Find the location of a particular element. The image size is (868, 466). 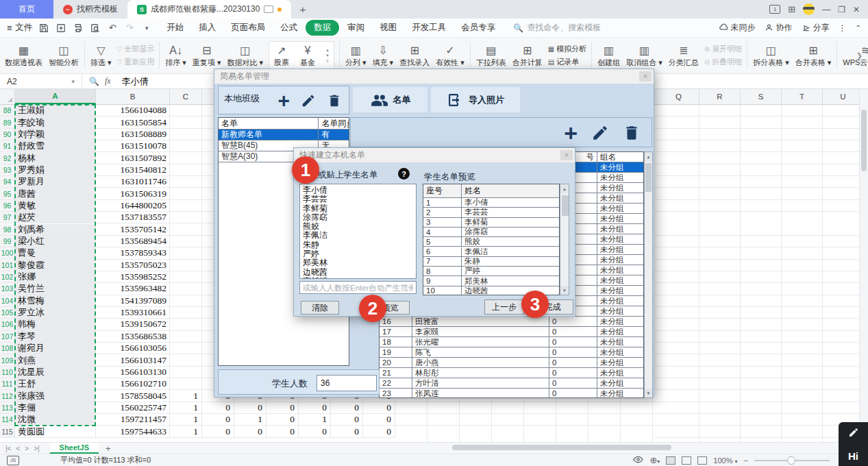

cell-name: 赵芡 is located at coordinates (55, 218).